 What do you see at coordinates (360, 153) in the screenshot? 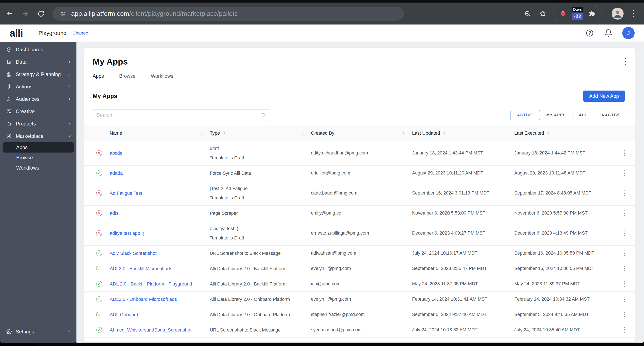
I see `table-row: ✕abcdedraftTemplate is Draftaditya.chaud…` at bounding box center [360, 153].